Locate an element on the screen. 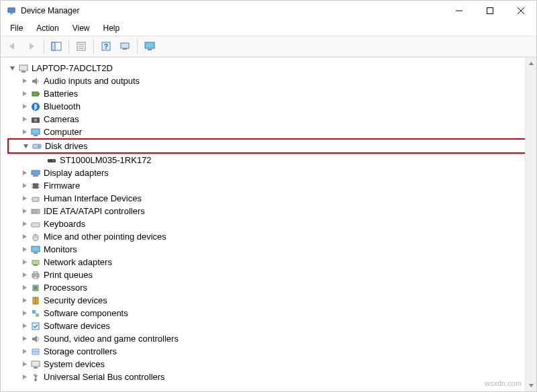  tree-item-label: Software devices is located at coordinates (77, 326).